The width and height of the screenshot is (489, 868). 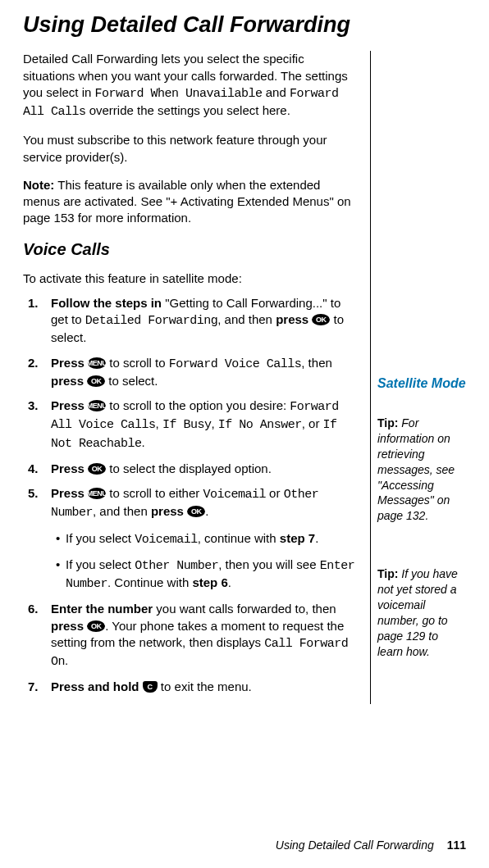 I want to click on note-label: Note:, so click(x=39, y=185).